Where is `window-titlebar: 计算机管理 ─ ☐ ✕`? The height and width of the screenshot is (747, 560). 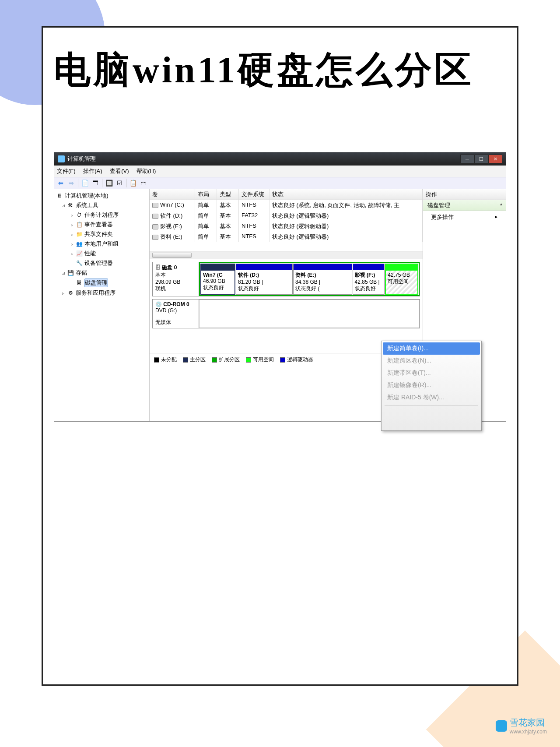
window-titlebar: 计算机管理 ─ ☐ ✕ is located at coordinates (280, 159).